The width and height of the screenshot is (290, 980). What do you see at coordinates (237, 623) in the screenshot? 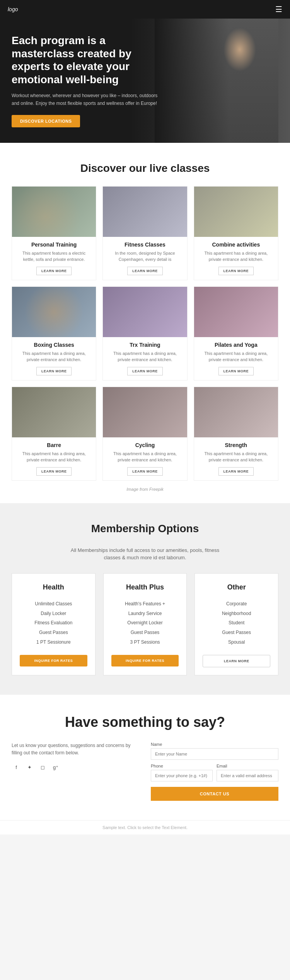
I see `membership-features-list: CorporateNeighborhoodStudentGuest Passes…` at bounding box center [237, 623].